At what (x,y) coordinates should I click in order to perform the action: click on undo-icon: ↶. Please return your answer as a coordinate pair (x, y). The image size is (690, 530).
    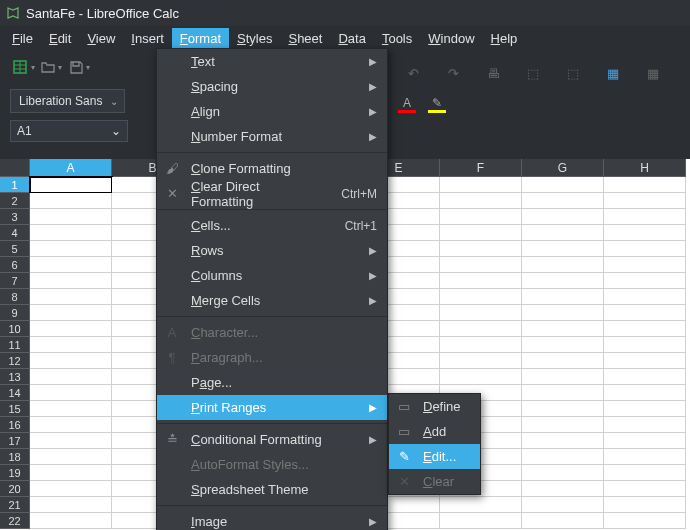
    Looking at the image, I should click on (413, 73).